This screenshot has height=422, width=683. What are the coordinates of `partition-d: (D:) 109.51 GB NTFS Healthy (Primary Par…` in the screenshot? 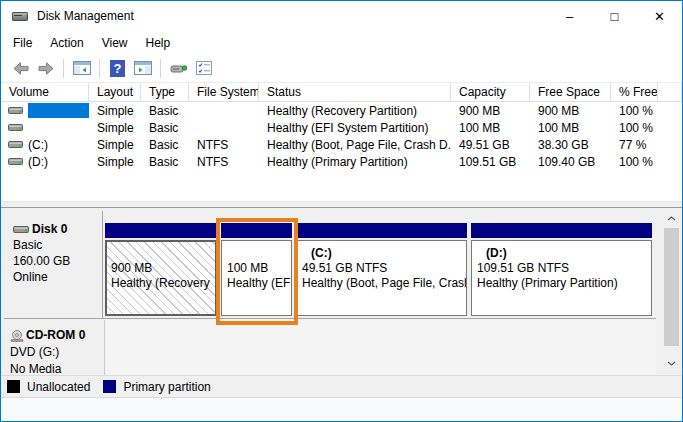 It's located at (562, 270).